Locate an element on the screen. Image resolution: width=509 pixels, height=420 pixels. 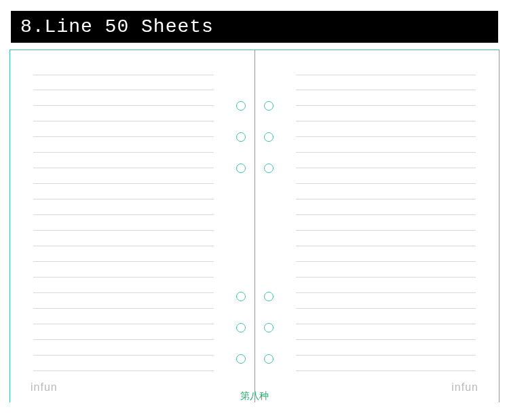
footer-caption: 第八种 is located at coordinates (254, 396).